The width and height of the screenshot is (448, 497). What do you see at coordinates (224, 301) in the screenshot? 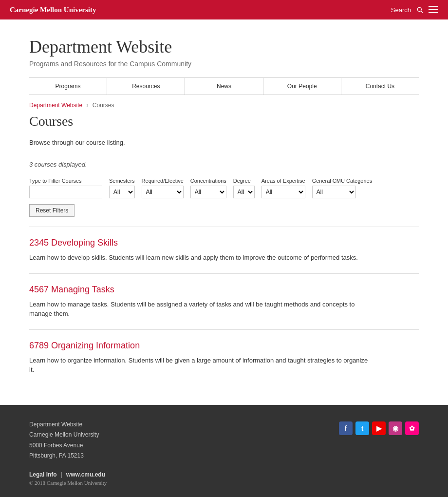
I see `course-card-1: 4567 Managing Tasks Learn how to manage …` at bounding box center [224, 301].